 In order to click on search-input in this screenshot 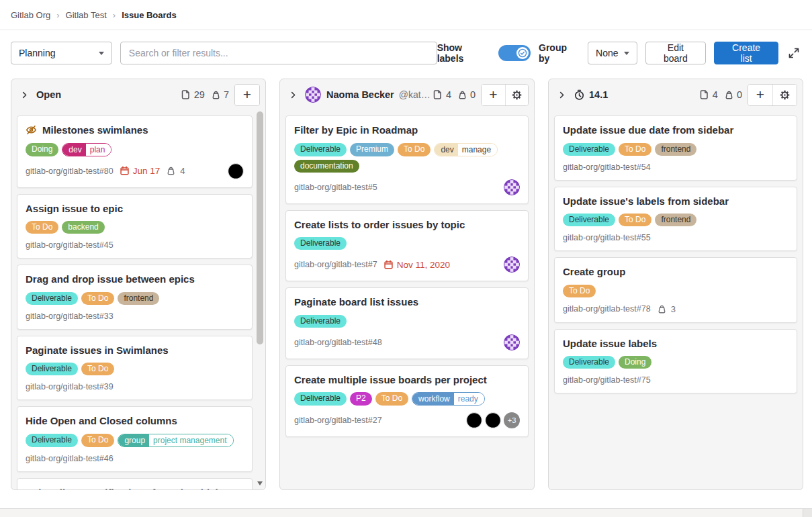, I will do `click(279, 53)`.